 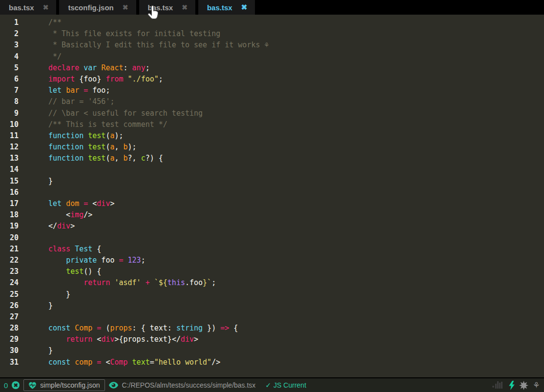 I want to click on line-content: let dom = <div>, so click(x=81, y=204).